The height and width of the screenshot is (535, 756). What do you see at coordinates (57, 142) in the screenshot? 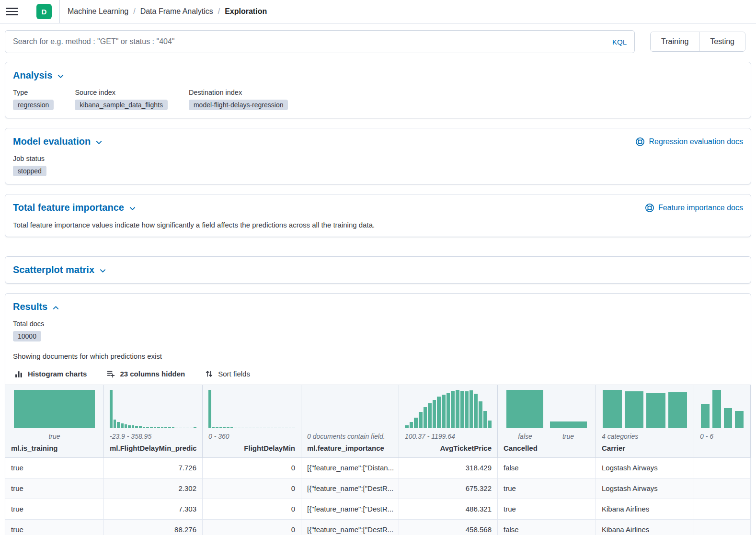
I see `model-evaluation-accordion-toggle: Model evaluation` at bounding box center [57, 142].